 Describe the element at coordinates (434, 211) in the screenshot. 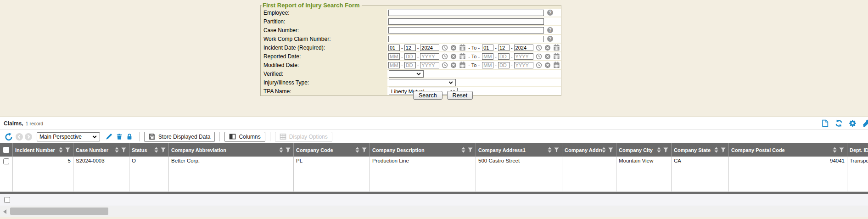

I see `horizontal-scrollbar` at that location.